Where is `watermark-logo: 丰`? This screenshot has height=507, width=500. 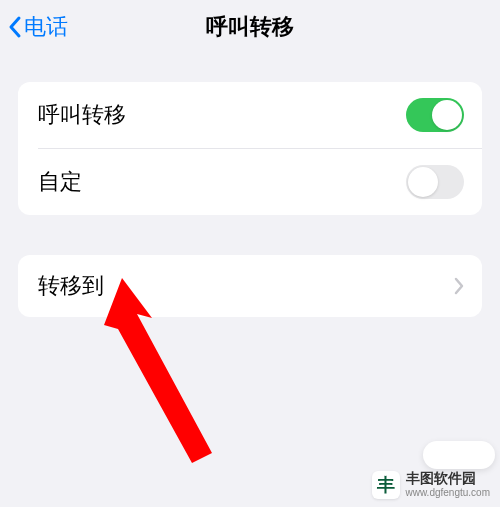
watermark-logo: 丰 is located at coordinates (386, 485).